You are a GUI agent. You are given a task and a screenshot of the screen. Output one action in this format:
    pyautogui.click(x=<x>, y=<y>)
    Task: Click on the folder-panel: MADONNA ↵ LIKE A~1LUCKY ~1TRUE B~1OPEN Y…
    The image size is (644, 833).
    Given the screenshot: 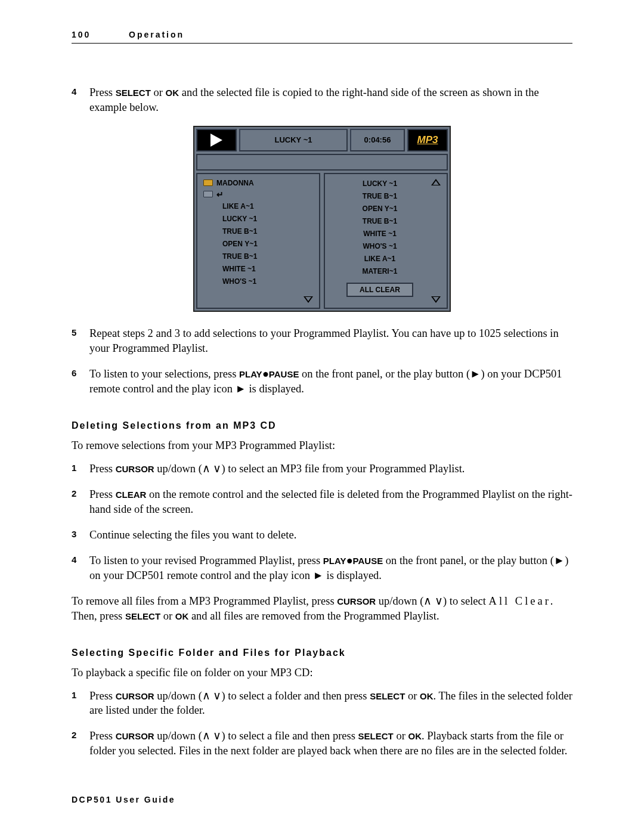 What is the action you would take?
    pyautogui.click(x=258, y=241)
    